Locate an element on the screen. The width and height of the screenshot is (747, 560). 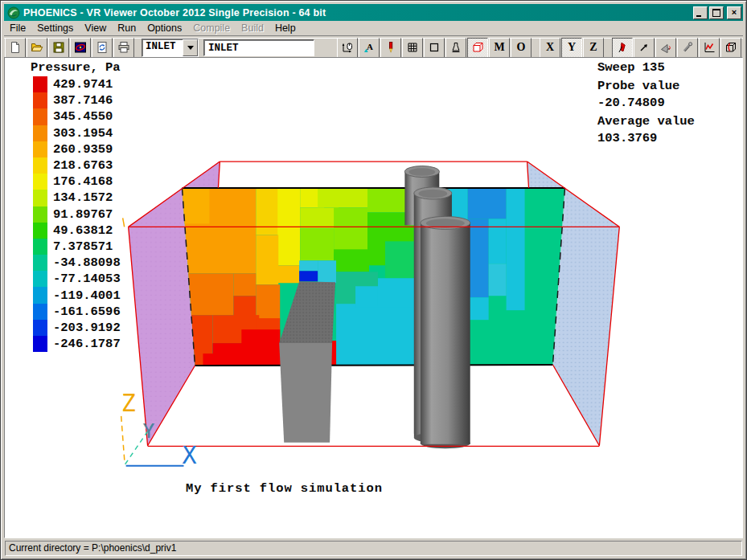
menu-item-settings: Settings is located at coordinates (55, 28).